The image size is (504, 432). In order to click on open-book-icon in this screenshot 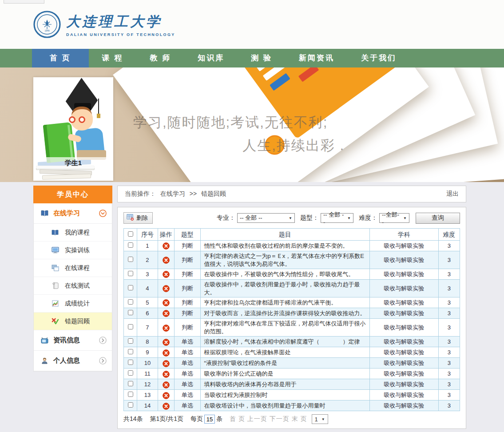, I will do `click(44, 213)`.